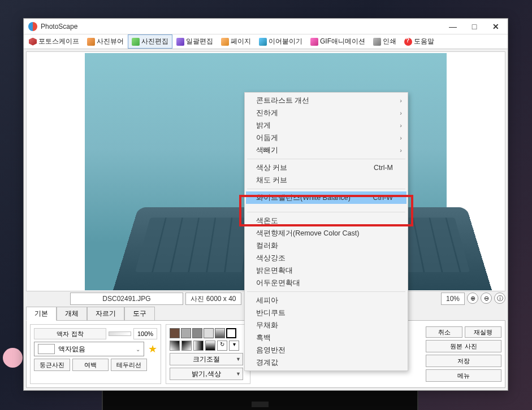  Describe the element at coordinates (464, 376) in the screenshot. I see `menu-button: 메뉴` at that location.